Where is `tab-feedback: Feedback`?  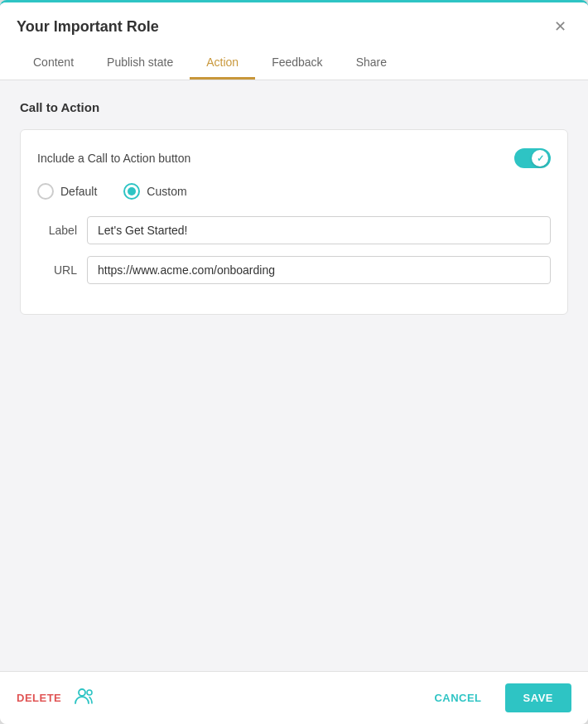
tab-feedback: Feedback is located at coordinates (296, 63).